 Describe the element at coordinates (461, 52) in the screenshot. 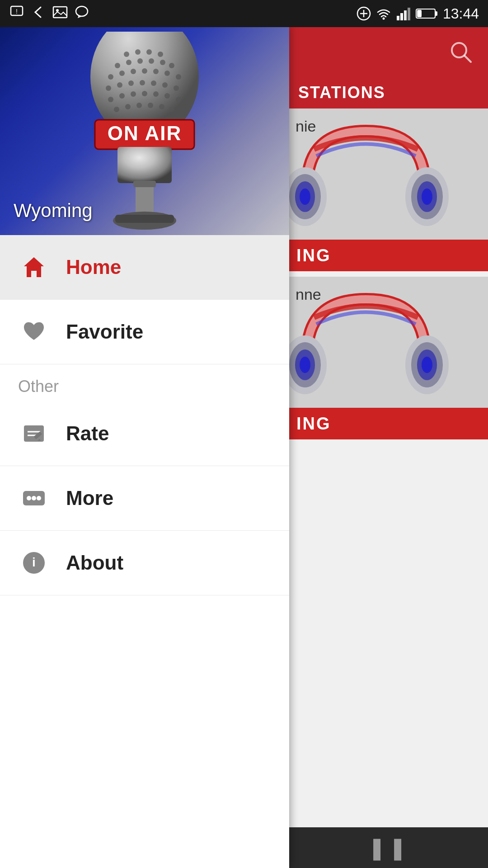

I see `search-icon` at that location.